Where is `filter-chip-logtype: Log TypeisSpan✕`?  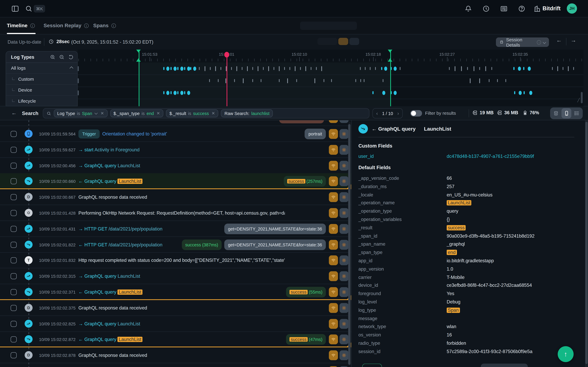
filter-chip-logtype: Log TypeisSpan✕ is located at coordinates (81, 114).